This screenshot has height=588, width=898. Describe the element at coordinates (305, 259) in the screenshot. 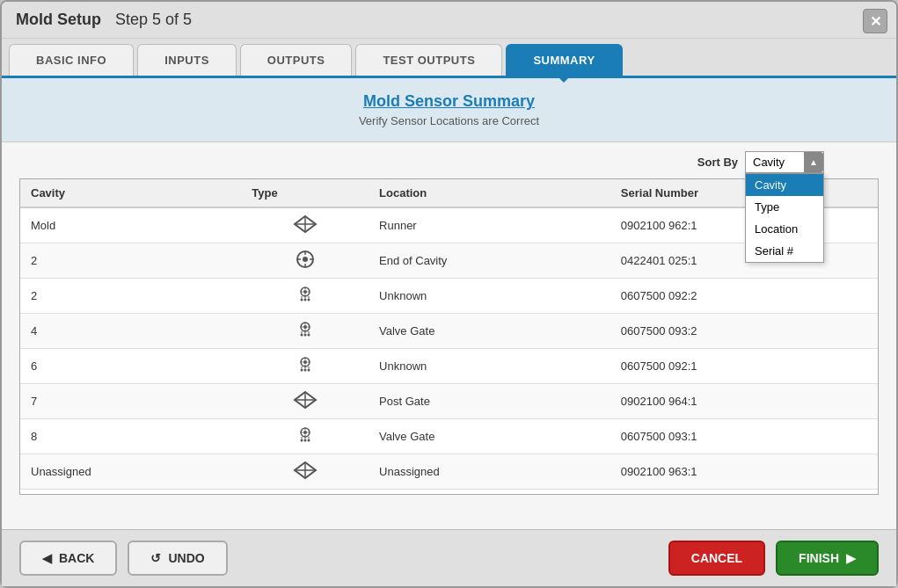

I see `sensor-icon-circle-dot` at that location.